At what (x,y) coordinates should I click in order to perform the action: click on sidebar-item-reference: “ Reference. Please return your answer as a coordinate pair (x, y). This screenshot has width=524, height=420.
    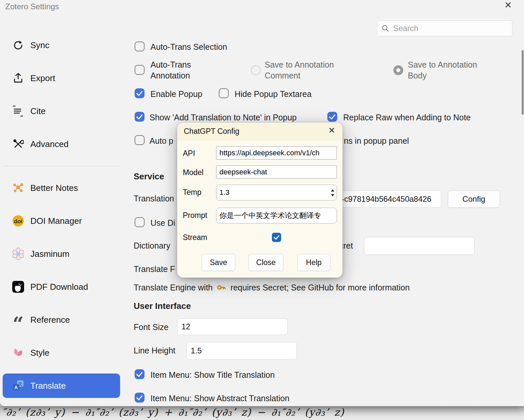
    Looking at the image, I should click on (66, 320).